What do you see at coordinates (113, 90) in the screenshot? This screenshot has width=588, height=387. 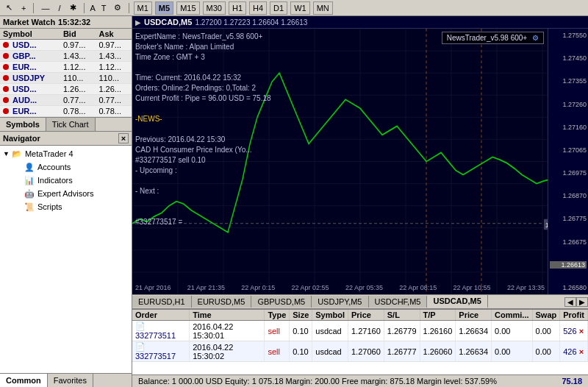 I see `mw-ask-cell: 1.26...` at bounding box center [113, 90].